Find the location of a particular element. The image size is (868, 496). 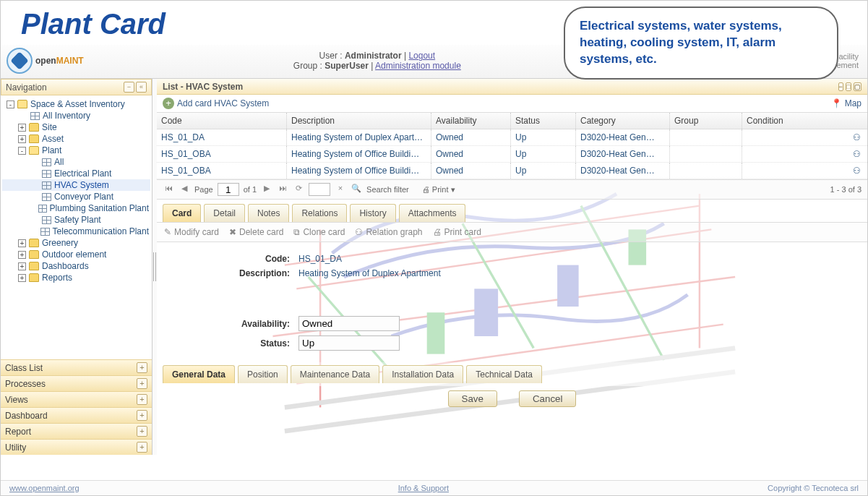

nav-collapse-icon: « is located at coordinates (142, 87).